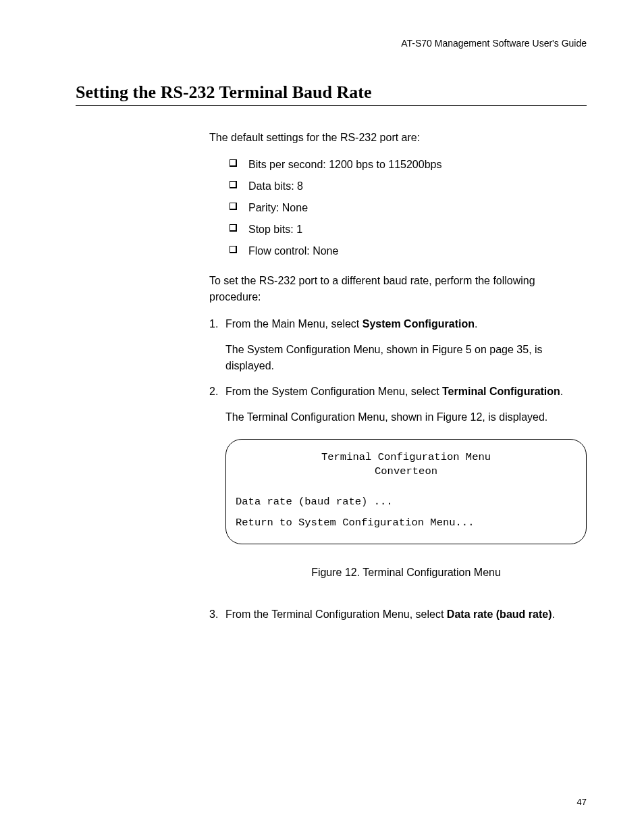 This screenshot has width=644, height=834. Describe the element at coordinates (406, 417) in the screenshot. I see `step-follow: The Terminal Configuration Menu, shown i…` at that location.